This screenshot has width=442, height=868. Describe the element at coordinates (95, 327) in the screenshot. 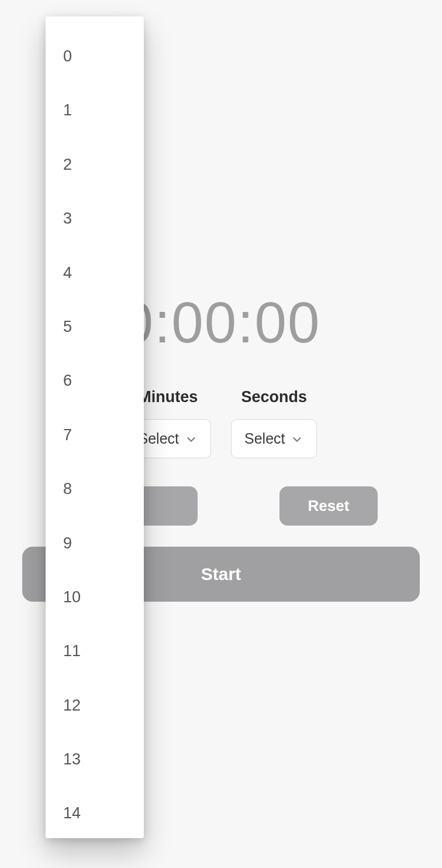

I see `dropdown-option: 5` at that location.